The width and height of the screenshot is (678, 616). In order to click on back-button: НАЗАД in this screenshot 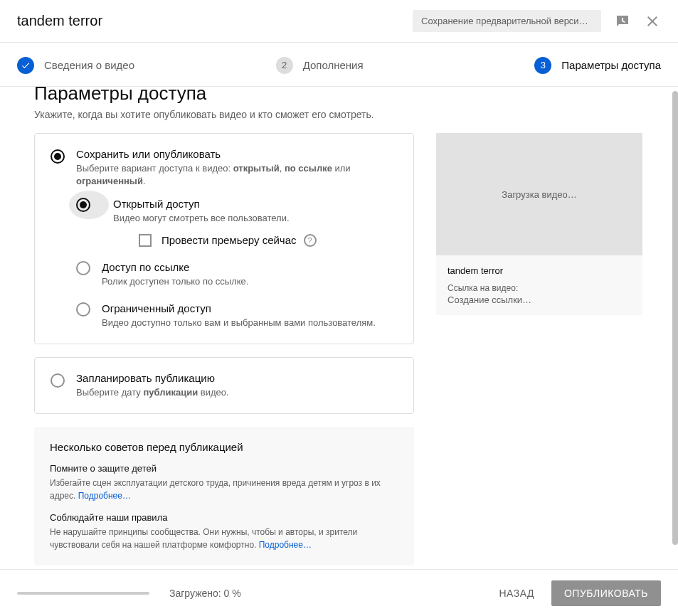, I will do `click(517, 593)`.